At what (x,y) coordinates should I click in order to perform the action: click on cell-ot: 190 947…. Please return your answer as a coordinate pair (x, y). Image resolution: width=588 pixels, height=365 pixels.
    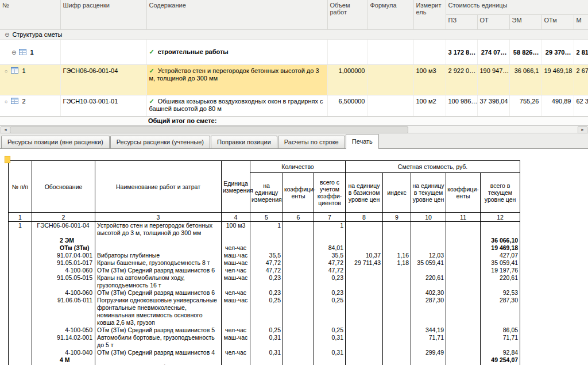
    Looking at the image, I should click on (493, 80).